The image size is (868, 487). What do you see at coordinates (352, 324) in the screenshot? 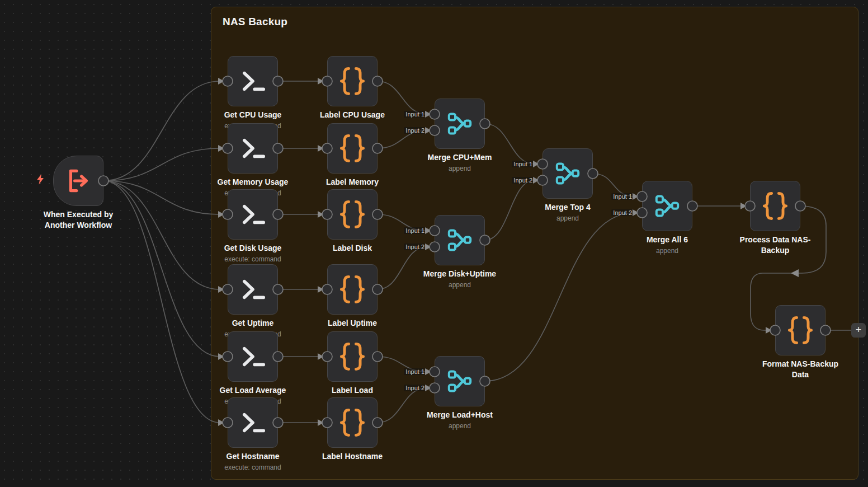
I see `node-title: Label Uptime` at bounding box center [352, 324].